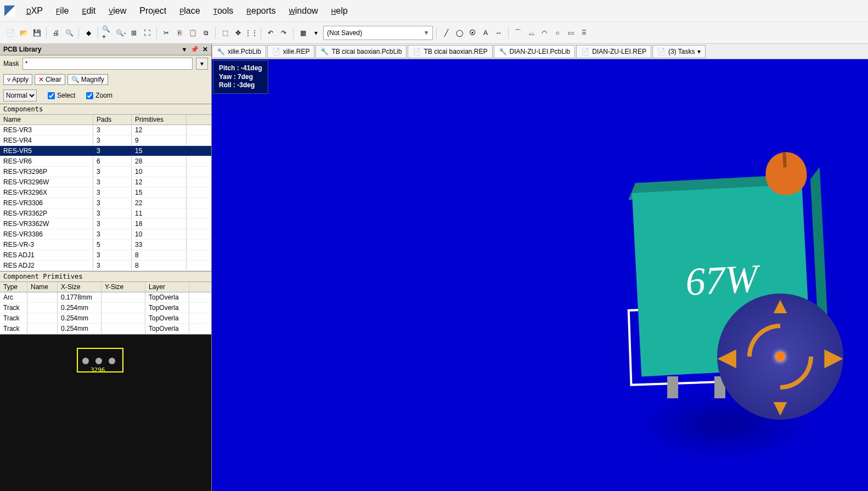 The height and width of the screenshot is (491, 868). I want to click on gizmo-down-arrow-icon: ▼, so click(780, 408).